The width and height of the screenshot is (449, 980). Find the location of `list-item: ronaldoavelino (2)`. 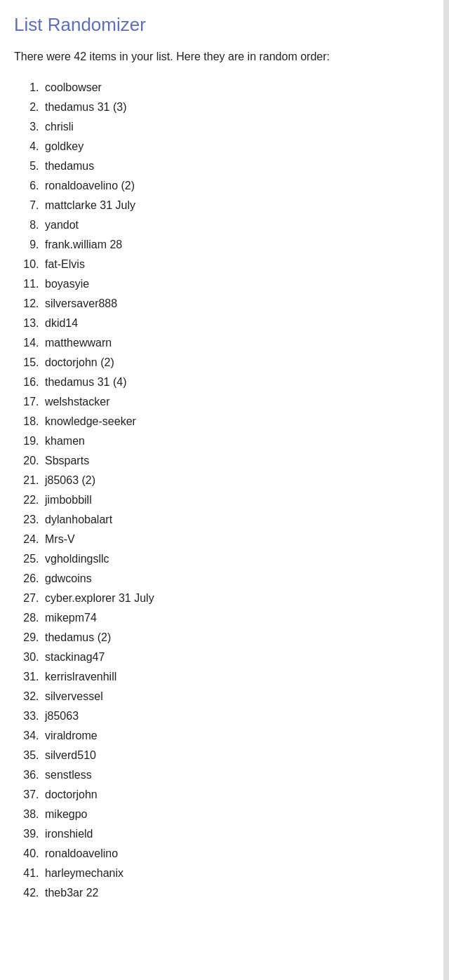

list-item: ronaldoavelino (2) is located at coordinates (239, 186).